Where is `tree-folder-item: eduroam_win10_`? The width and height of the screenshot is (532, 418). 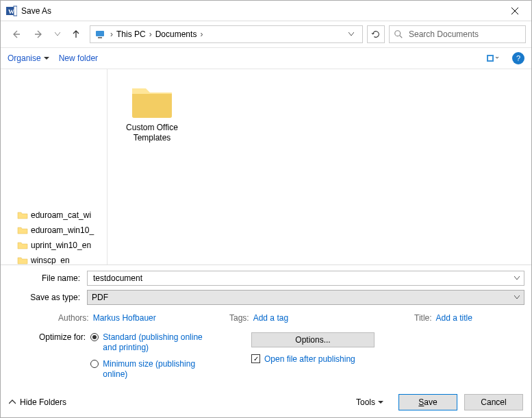 tree-folder-item: eduroam_win10_ is located at coordinates (53, 230).